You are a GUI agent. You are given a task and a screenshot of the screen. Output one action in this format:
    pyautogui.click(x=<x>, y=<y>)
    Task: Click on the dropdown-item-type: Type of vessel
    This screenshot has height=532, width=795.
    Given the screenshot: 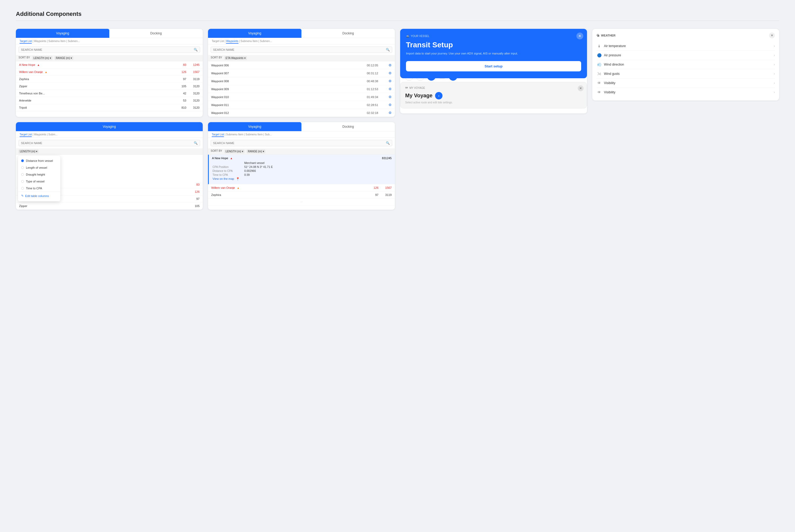 What is the action you would take?
    pyautogui.click(x=39, y=181)
    